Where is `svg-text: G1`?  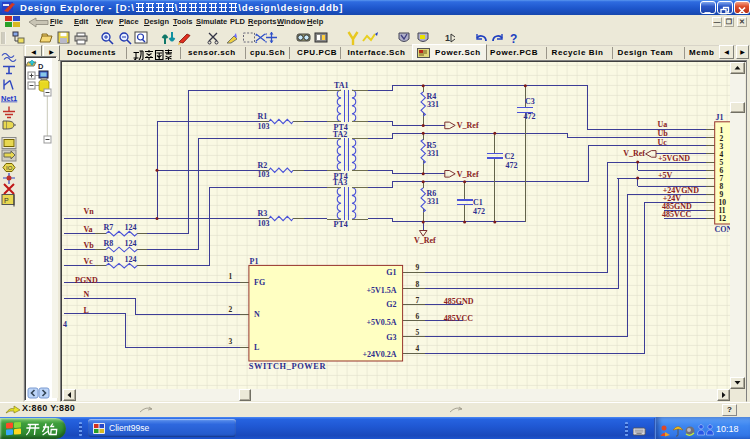 svg-text: G1 is located at coordinates (391, 272).